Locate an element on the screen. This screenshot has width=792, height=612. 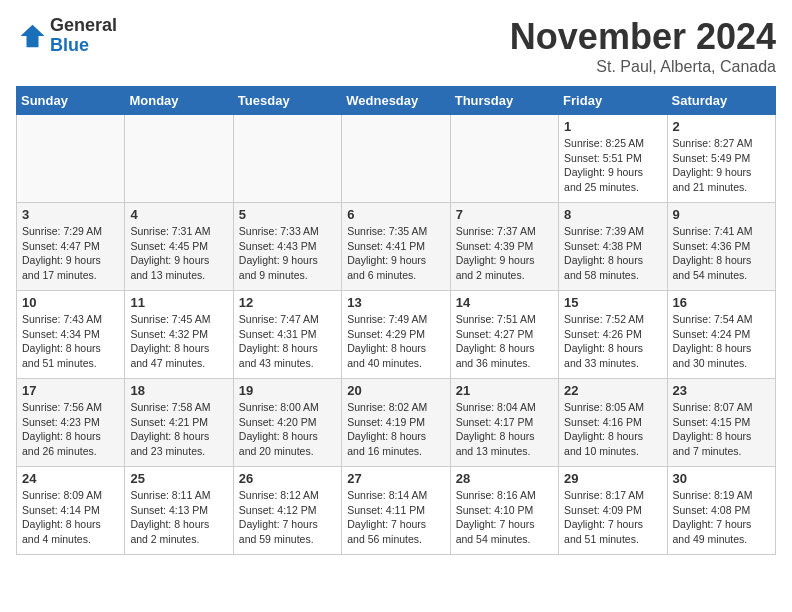
day-number: 11 is located at coordinates (178, 302).